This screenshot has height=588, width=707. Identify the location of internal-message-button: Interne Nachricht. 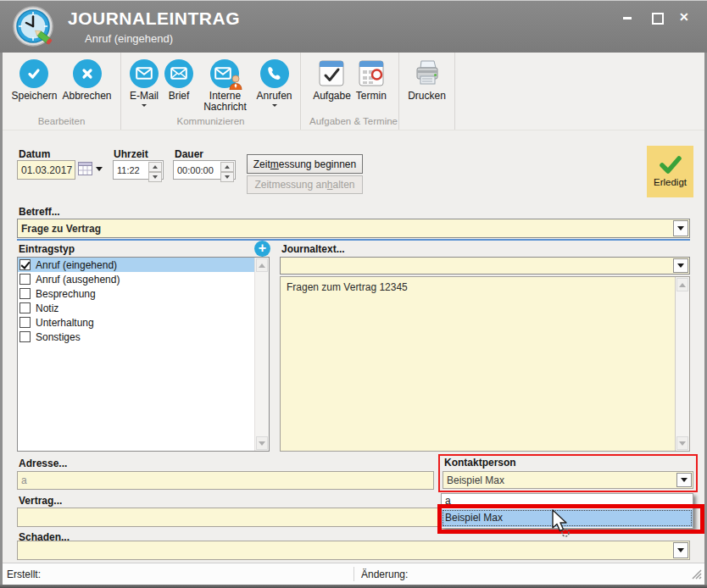
(225, 86).